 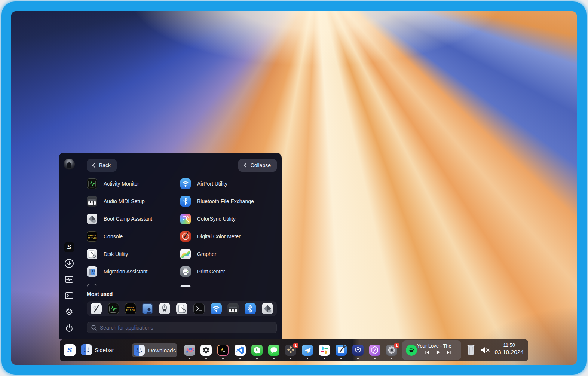 What do you see at coordinates (341, 350) in the screenshot?
I see `xcode-icon` at bounding box center [341, 350].